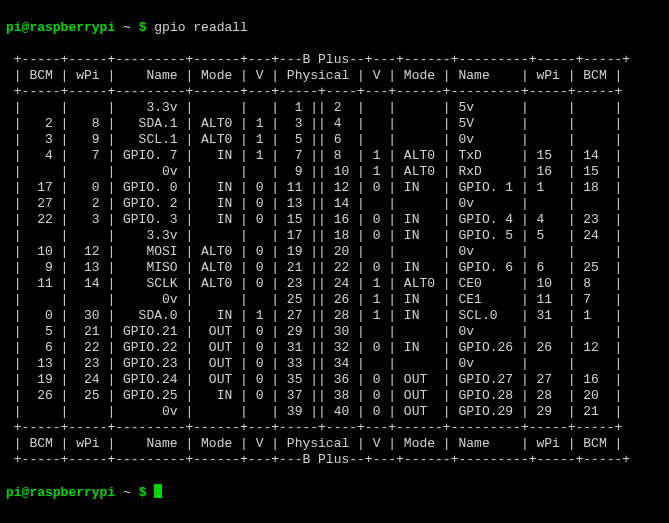 This screenshot has width=669, height=523. I want to click on table-row: | 6 | 22 | GPIO.22 | OUT | 0 | 31 || 32 …, so click(334, 348).